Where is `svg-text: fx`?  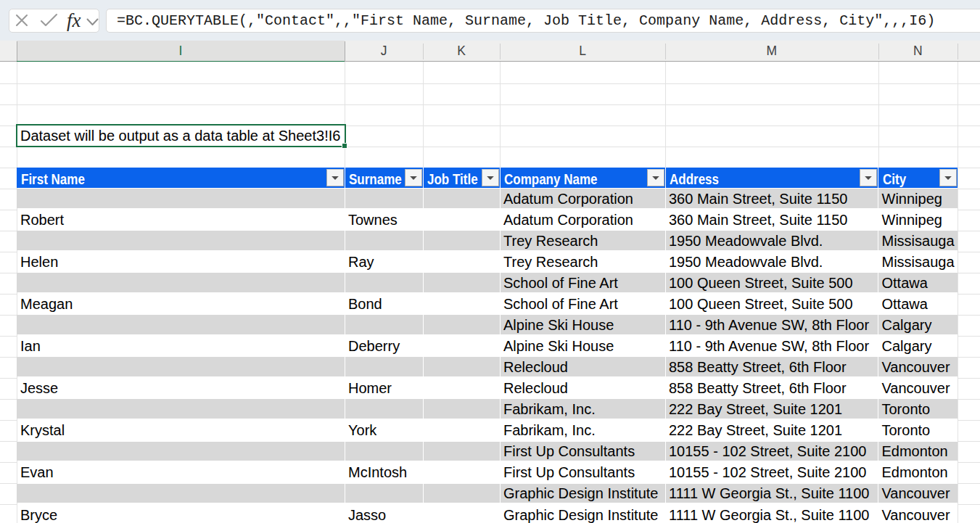
svg-text: fx is located at coordinates (74, 20).